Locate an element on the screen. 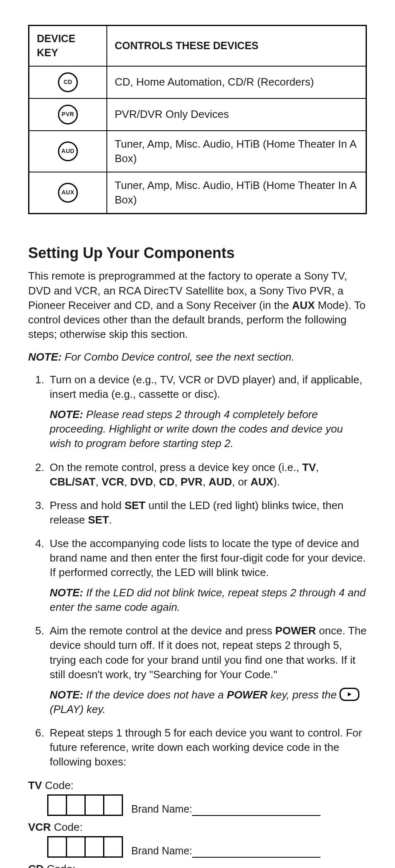 The height and width of the screenshot is (868, 395). key-name: AUD is located at coordinates (220, 482).